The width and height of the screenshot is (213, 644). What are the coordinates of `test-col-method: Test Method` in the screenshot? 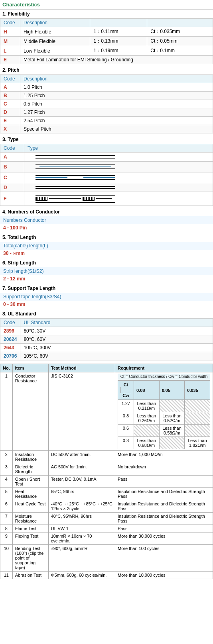 It's located at (81, 368).